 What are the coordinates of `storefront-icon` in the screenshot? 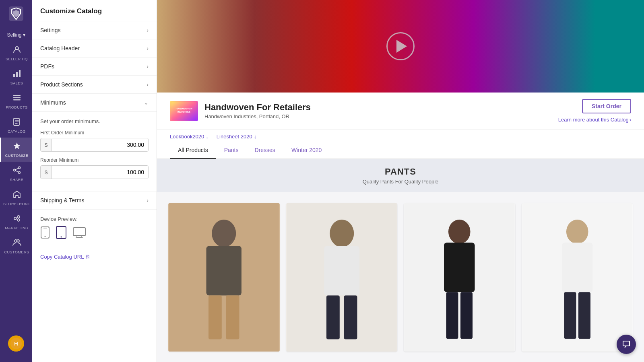 It's located at (17, 195).